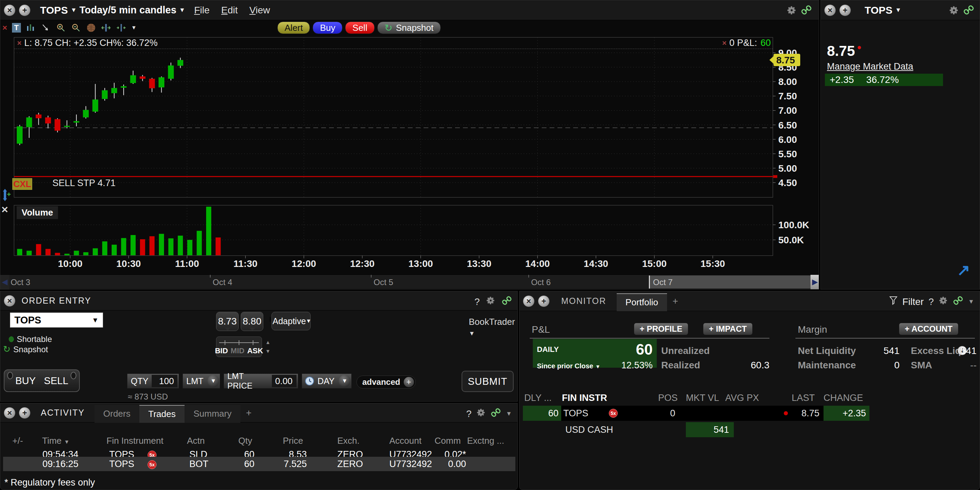 The width and height of the screenshot is (980, 490). Describe the element at coordinates (348, 441) in the screenshot. I see `column-header: Exch.` at that location.